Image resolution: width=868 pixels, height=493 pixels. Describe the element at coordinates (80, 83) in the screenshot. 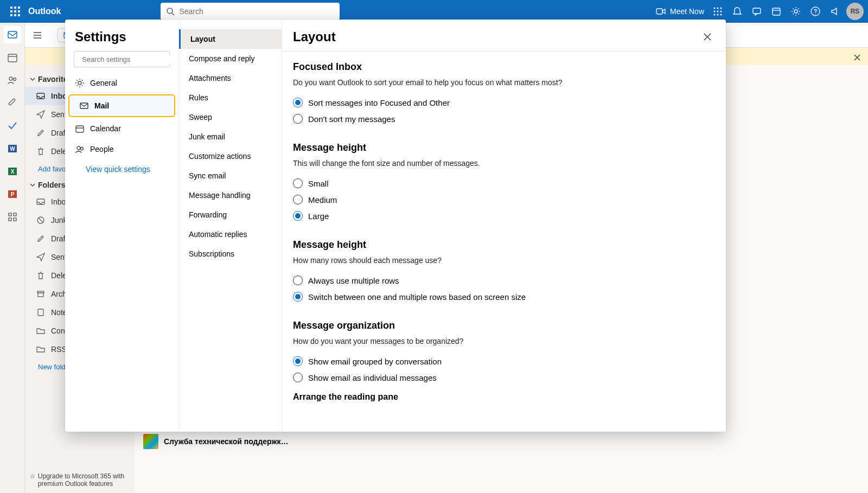

I see `gear-icon` at that location.